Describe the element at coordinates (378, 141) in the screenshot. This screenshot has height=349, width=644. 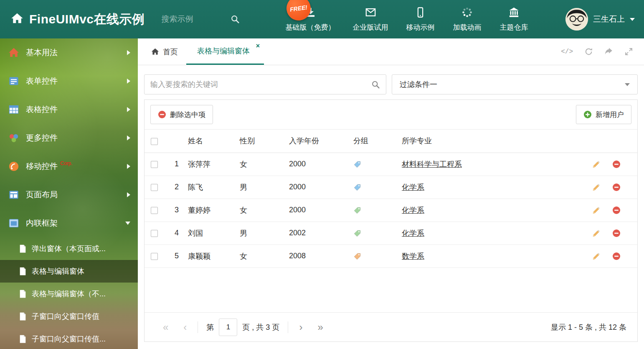
I see `col-header-group: 分组` at that location.